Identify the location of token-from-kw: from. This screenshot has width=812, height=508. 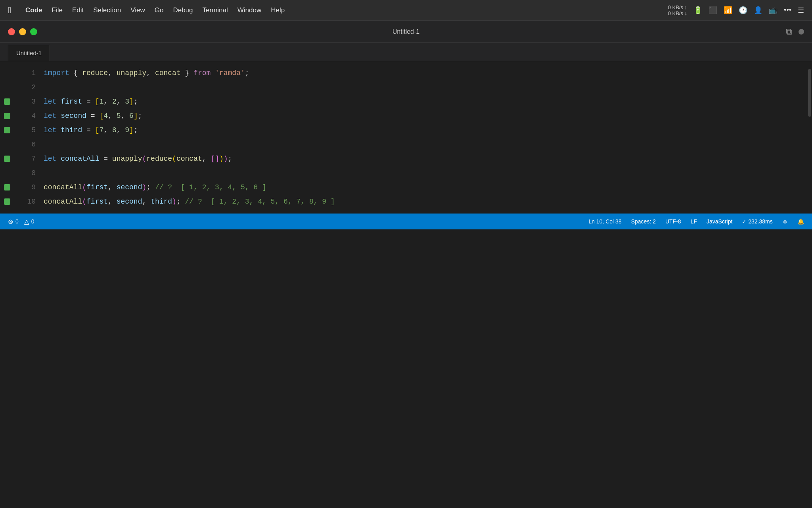
(202, 73).